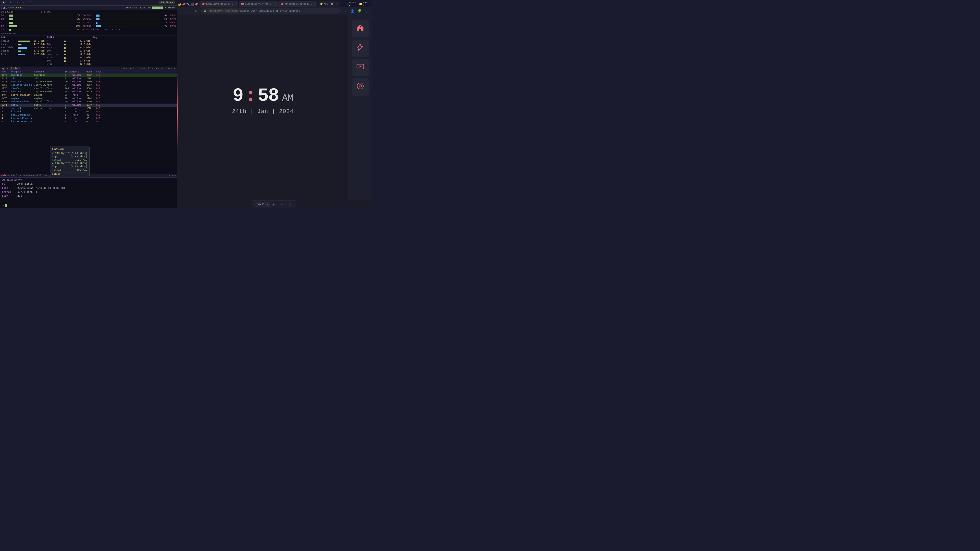 This screenshot has height=551, width=980. Describe the element at coordinates (192, 4) in the screenshot. I see `browser-icon-4: ⬛` at that location.